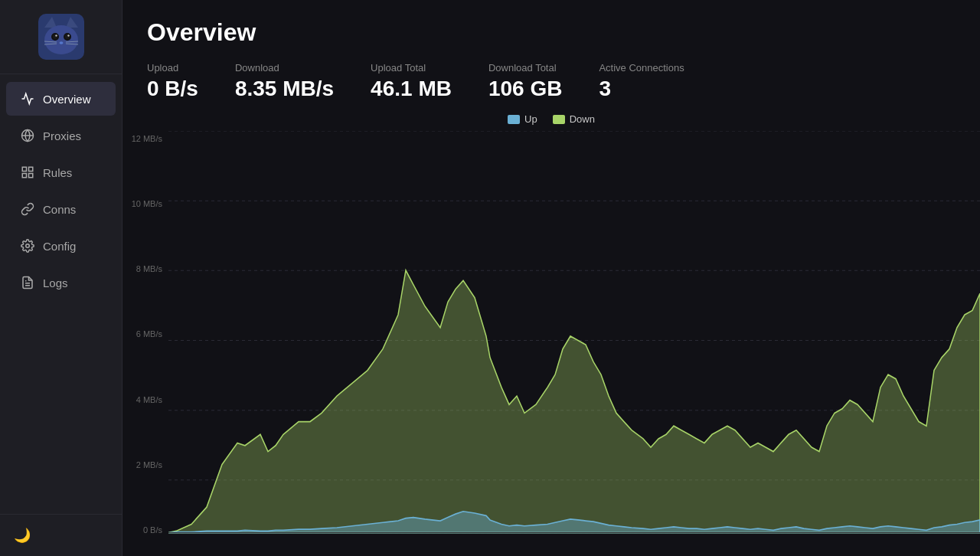  I want to click on grid-icon, so click(28, 172).